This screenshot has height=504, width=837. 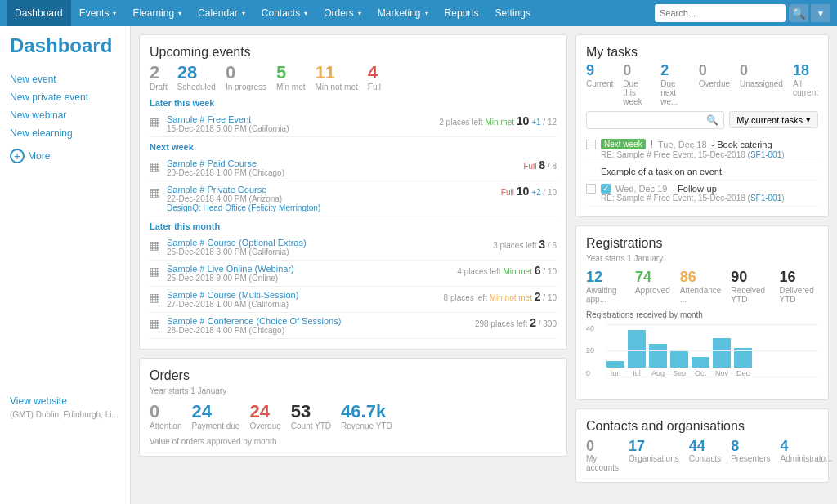 I want to click on contacts-title: Contacts and organisations, so click(x=702, y=426).